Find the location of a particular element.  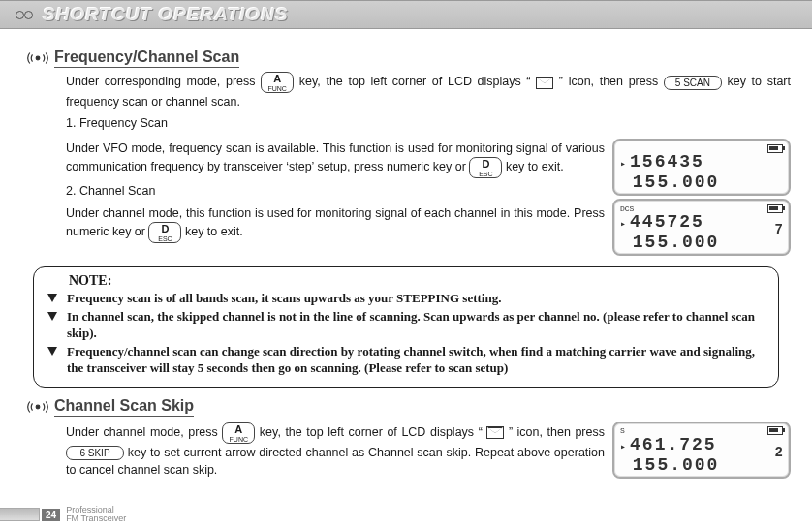

sec1-p1b: key, the top left corner of LCD displays… is located at coordinates (418, 81).